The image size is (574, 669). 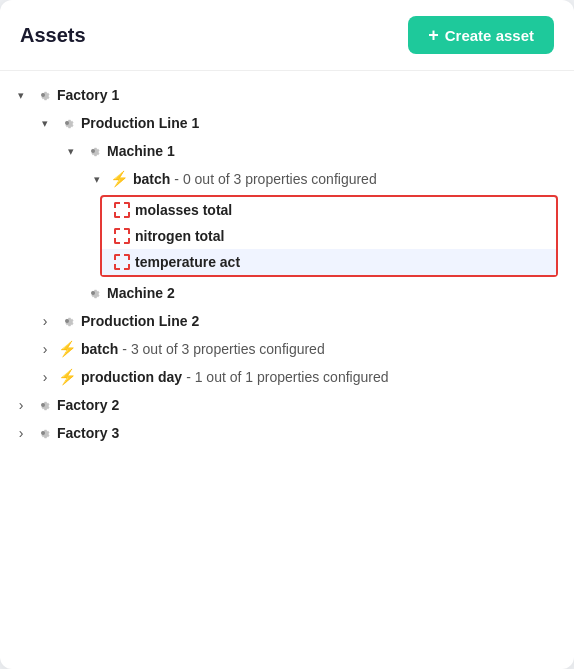 I want to click on chevron-machine1, so click(x=71, y=151).